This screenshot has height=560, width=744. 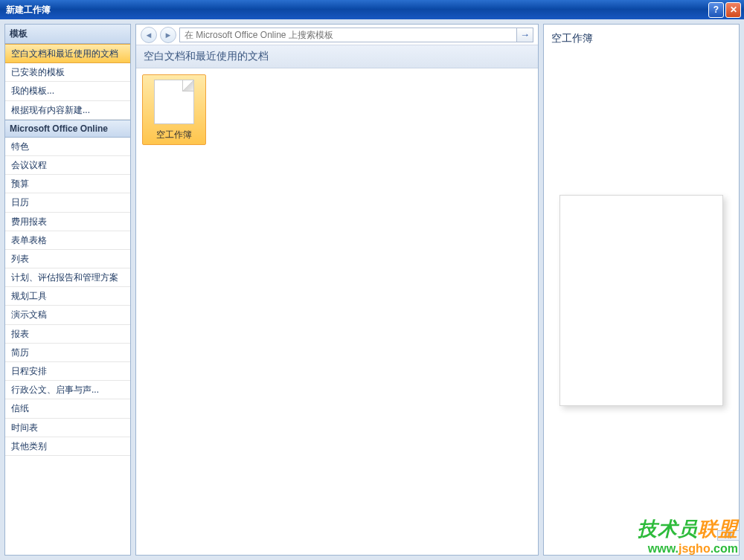 What do you see at coordinates (68, 222) in the screenshot?
I see `sidebar-item-expense-reports: 费用报表` at bounding box center [68, 222].